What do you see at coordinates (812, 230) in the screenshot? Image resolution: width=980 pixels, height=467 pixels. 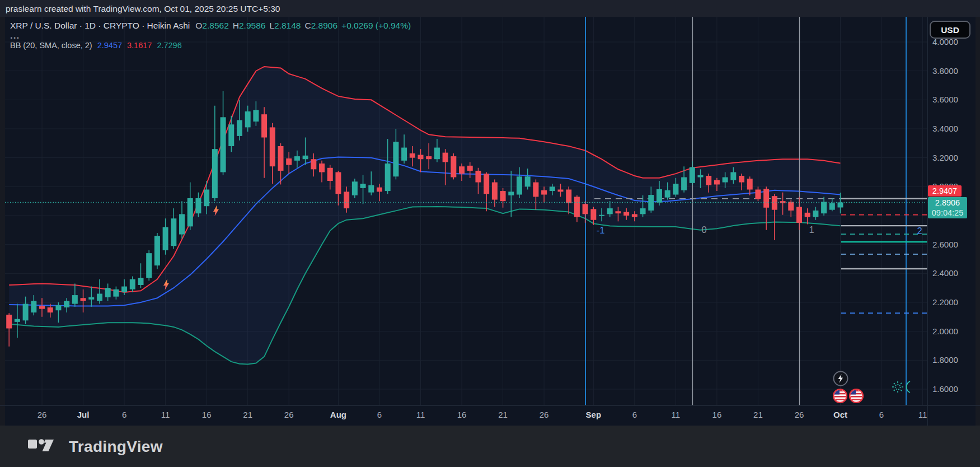 I see `sequence-marker: 1` at bounding box center [812, 230].